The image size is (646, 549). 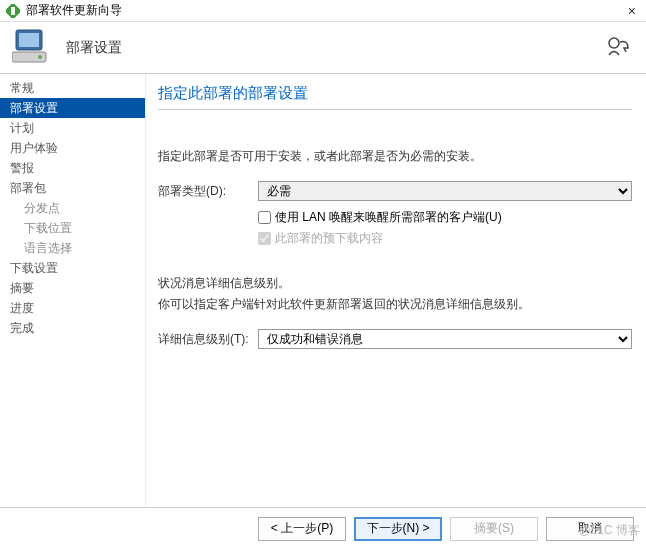 I want to click on status-desc: 你可以指定客户端针对此软件更新部署返回的状况消息详细信息级别。, so click(x=395, y=304).